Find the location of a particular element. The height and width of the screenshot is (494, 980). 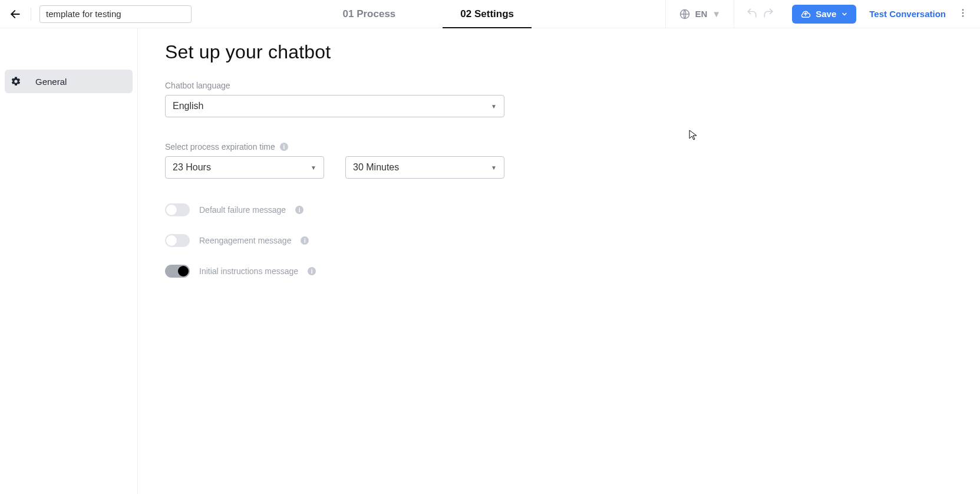

field-expiration-time: Select process expiration time i 23 Hour… is located at coordinates (559, 160).